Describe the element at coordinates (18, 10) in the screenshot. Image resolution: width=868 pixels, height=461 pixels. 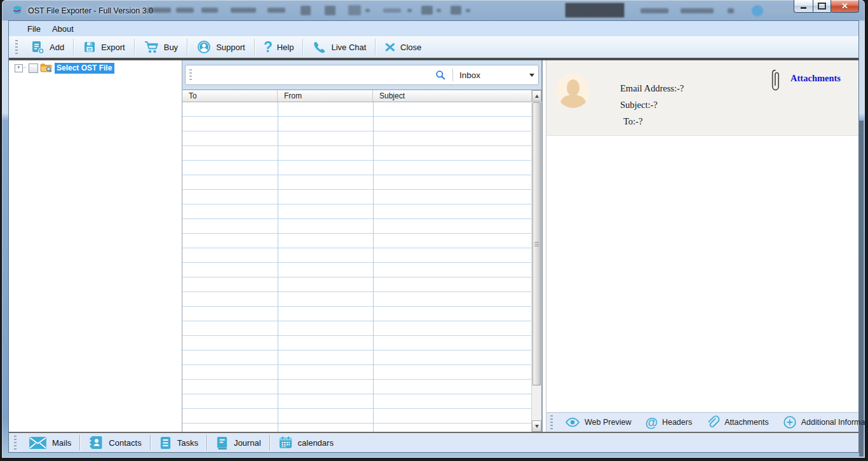
I see `app-icon` at that location.